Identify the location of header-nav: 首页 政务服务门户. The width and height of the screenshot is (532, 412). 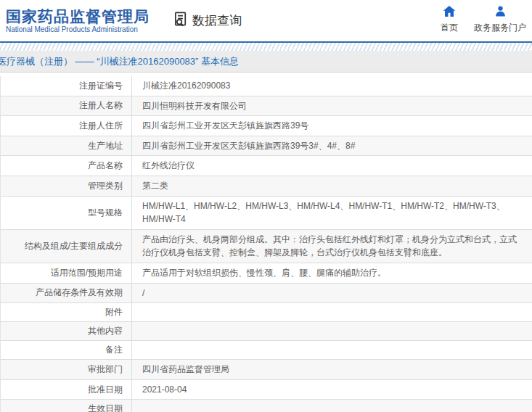
(483, 20).